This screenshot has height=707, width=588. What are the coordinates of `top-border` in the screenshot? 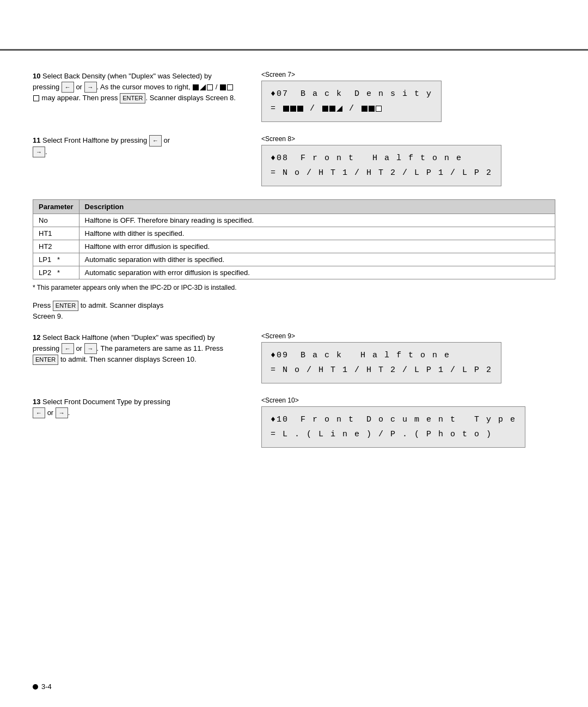 It's located at (294, 50).